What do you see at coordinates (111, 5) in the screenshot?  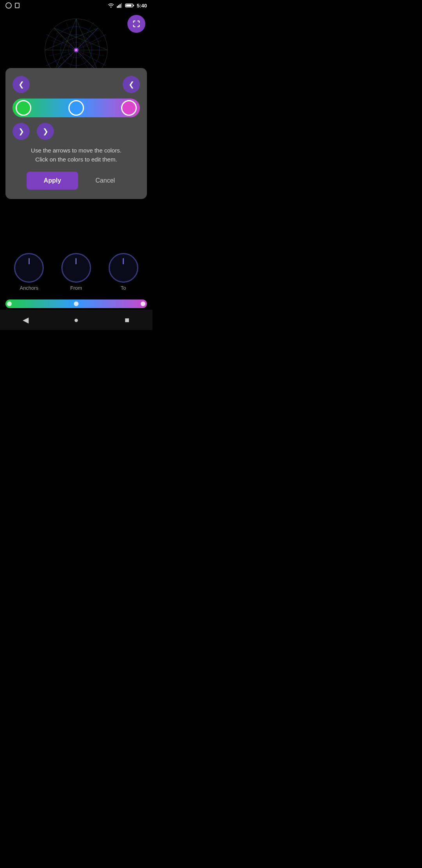 I see `wifi-icon` at bounding box center [111, 5].